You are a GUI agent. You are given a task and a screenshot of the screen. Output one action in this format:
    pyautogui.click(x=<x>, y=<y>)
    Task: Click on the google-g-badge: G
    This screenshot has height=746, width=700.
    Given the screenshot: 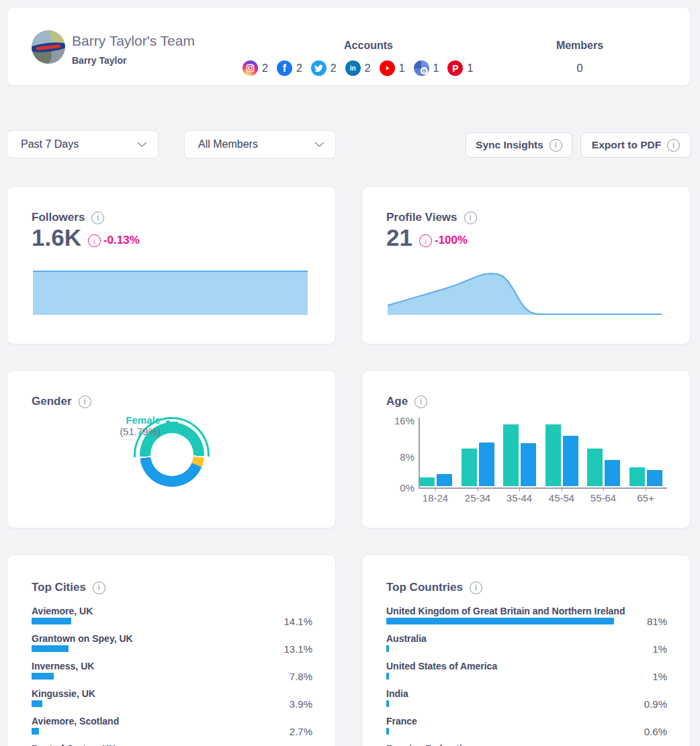 What is the action you would take?
    pyautogui.click(x=425, y=71)
    